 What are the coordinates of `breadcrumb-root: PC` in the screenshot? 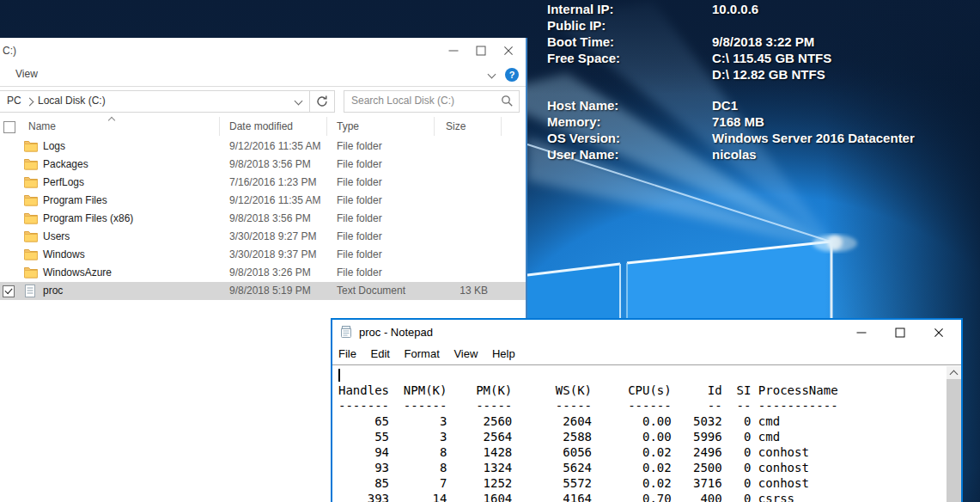 It's located at (14, 101).